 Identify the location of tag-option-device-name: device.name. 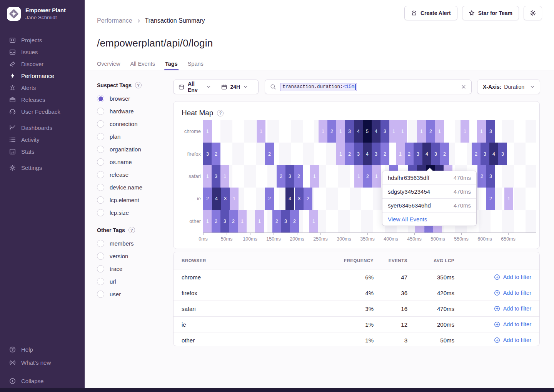
(134, 188).